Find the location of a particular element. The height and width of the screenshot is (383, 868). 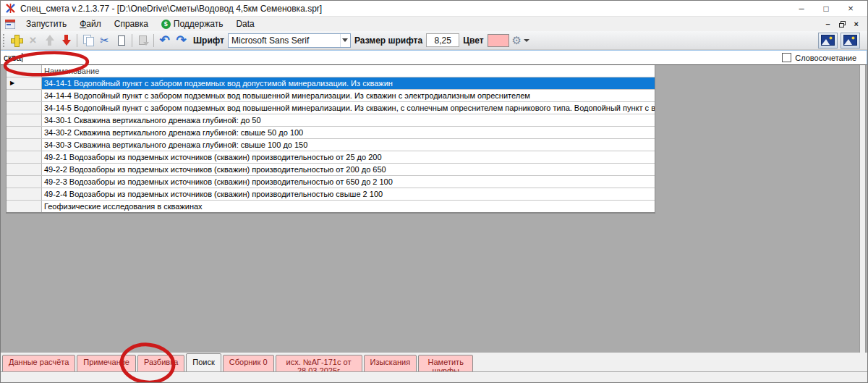

table-header-row: Наименование is located at coordinates (331, 71).